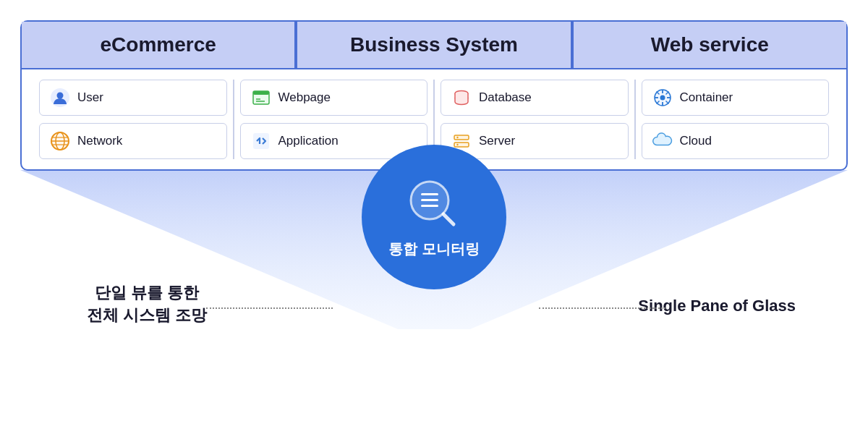  Describe the element at coordinates (717, 306) in the screenshot. I see `right-text: Single Pane of Glass` at that location.